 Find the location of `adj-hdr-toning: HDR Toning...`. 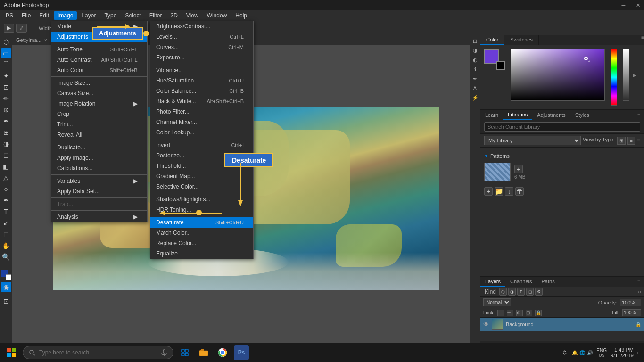

adj-hdr-toning: HDR Toning... is located at coordinates (202, 210).